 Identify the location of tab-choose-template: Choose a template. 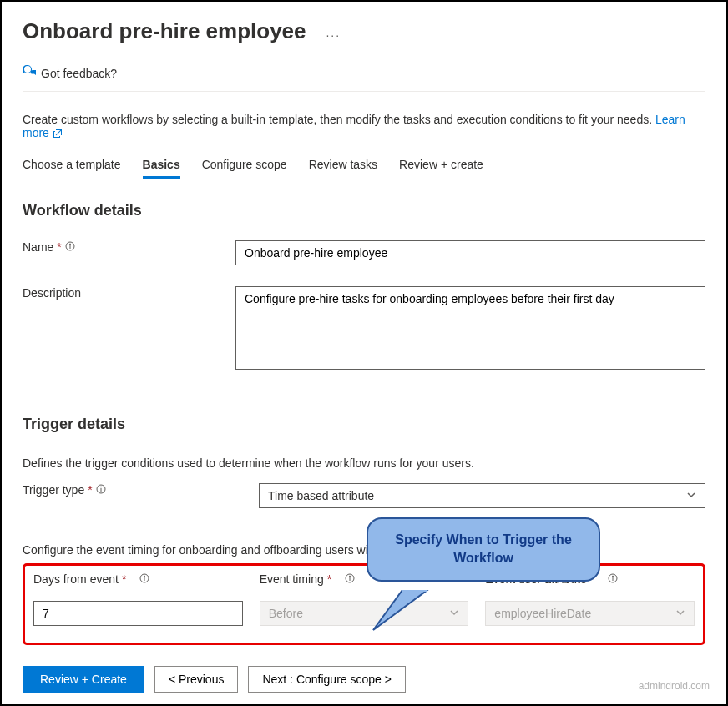
(72, 169).